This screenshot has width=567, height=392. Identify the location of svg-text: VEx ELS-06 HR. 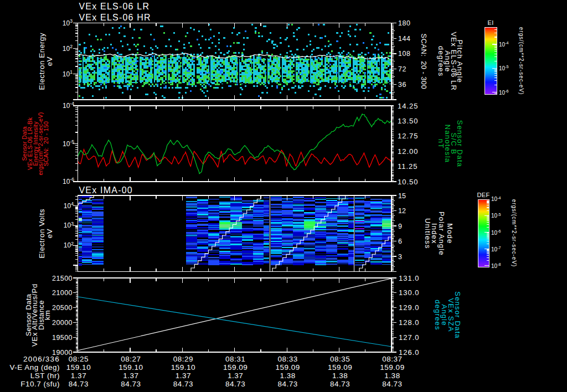
(115, 18).